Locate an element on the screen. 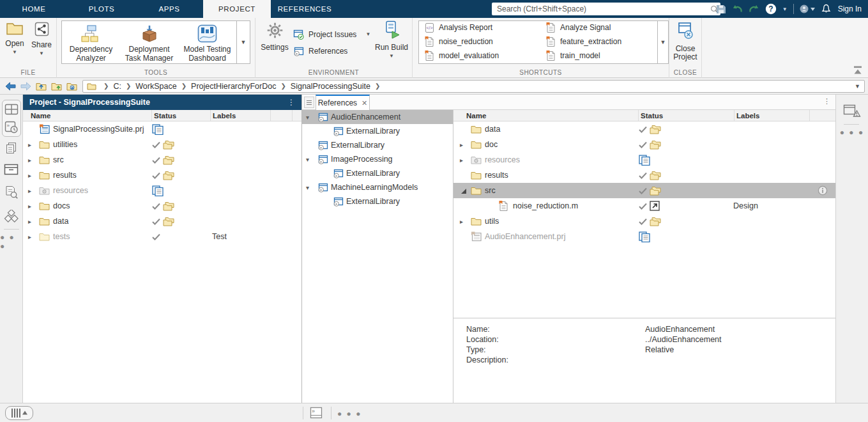  help-dropdown-icon: ▼ is located at coordinates (785, 9).